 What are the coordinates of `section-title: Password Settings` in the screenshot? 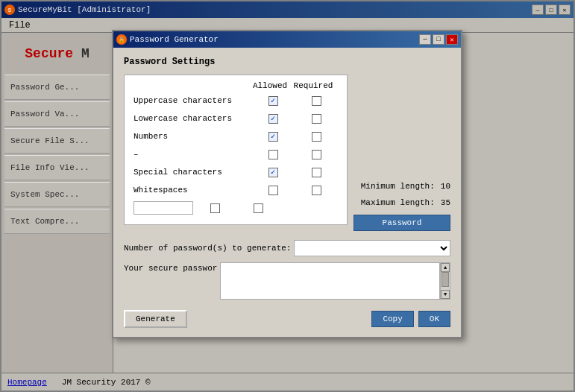 It's located at (287, 62).